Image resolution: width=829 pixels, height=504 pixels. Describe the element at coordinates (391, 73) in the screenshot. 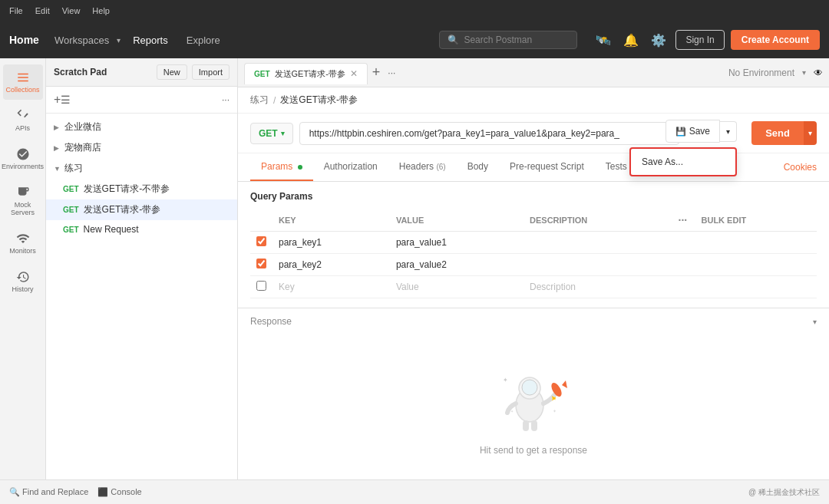

I see `more-tabs-button: ···` at that location.